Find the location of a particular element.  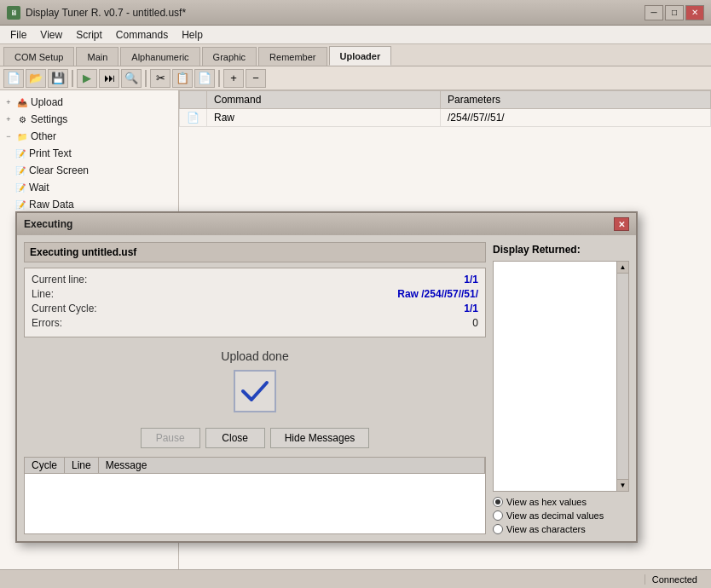

scroll-down-button: ▼ is located at coordinates (622, 485).